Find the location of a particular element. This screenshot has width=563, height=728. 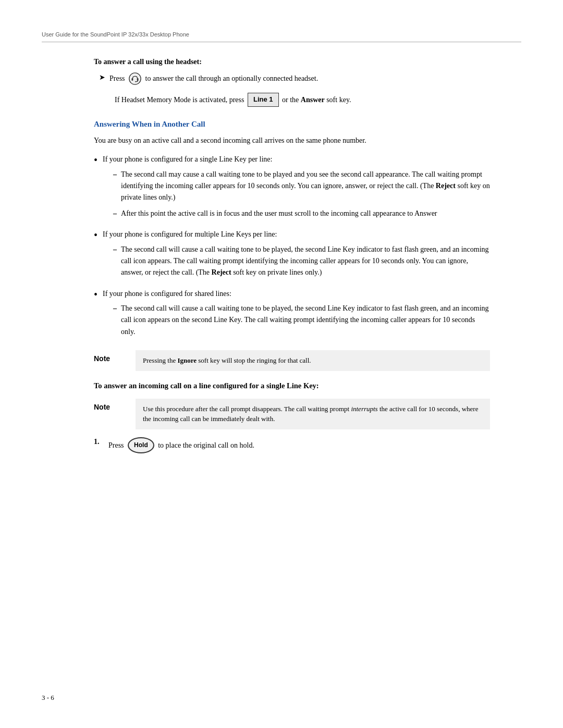

dash-item-1-2: – After this point the active call is in… is located at coordinates (301, 214).